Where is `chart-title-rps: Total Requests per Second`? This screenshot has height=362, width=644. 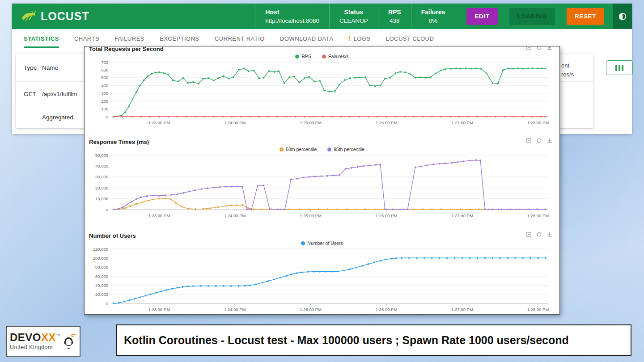
chart-title-rps: Total Requests per Second is located at coordinates (322, 49).